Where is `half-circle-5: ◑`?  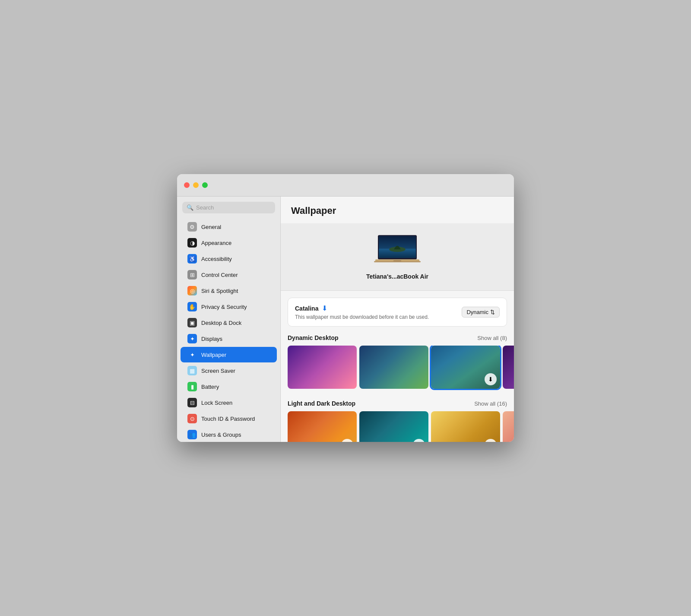
half-circle-5: ◑ is located at coordinates (347, 441).